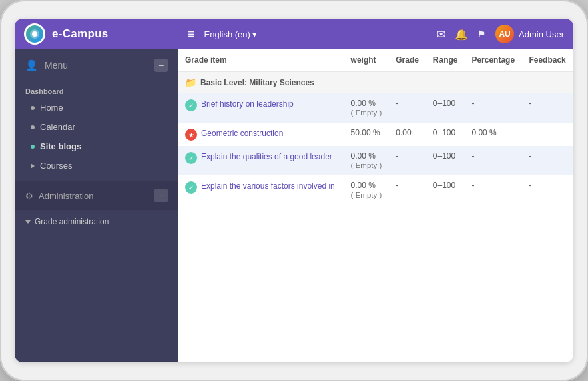 Image resolution: width=588 pixels, height=381 pixels. Describe the element at coordinates (191, 135) in the screenshot. I see `item-icon-red: ★` at that location.